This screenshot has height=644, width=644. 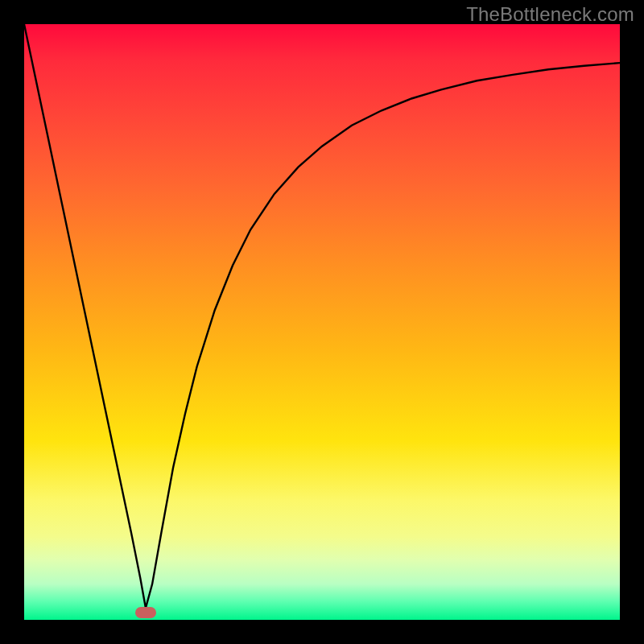 I want to click on watermark-text: TheBottleneck.com, so click(x=551, y=14).